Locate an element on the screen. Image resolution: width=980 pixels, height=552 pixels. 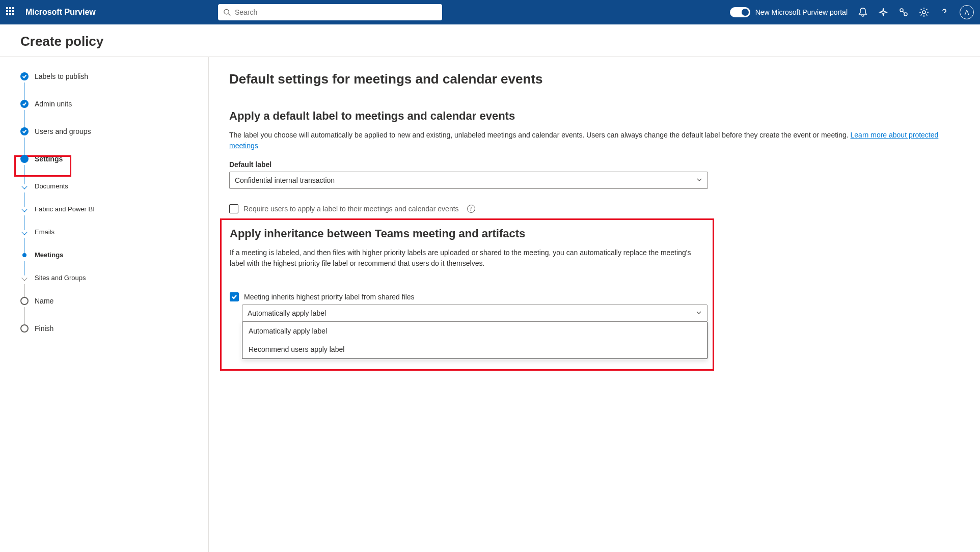
section-inheritance-desc: If a meeting is labeled, and then files … is located at coordinates (467, 258).